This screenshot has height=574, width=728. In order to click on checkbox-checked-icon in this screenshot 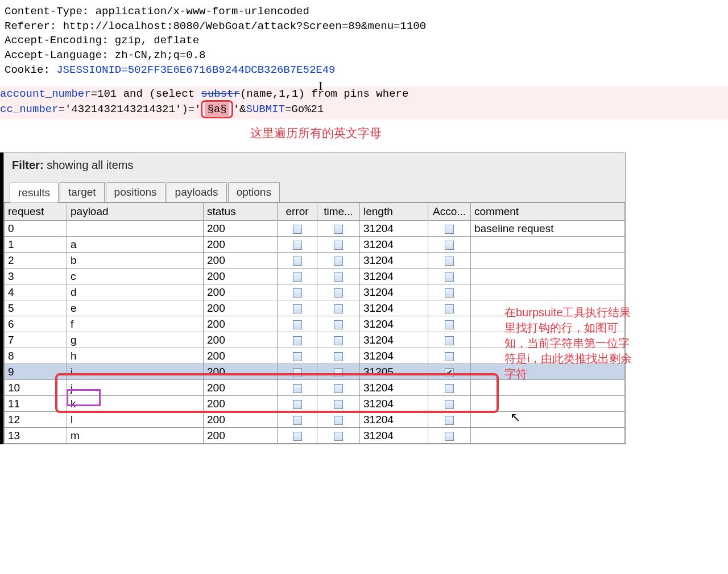, I will do `click(449, 373)`.